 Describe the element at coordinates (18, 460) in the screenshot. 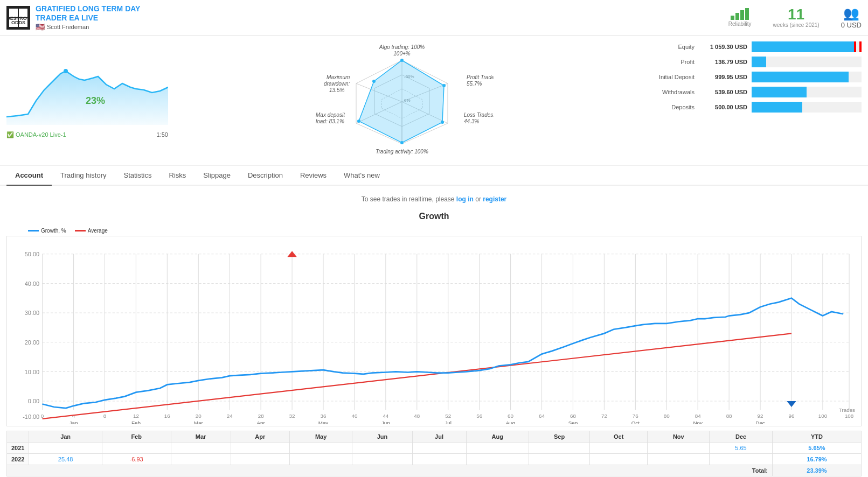

I see `year-cell: 2022` at that location.